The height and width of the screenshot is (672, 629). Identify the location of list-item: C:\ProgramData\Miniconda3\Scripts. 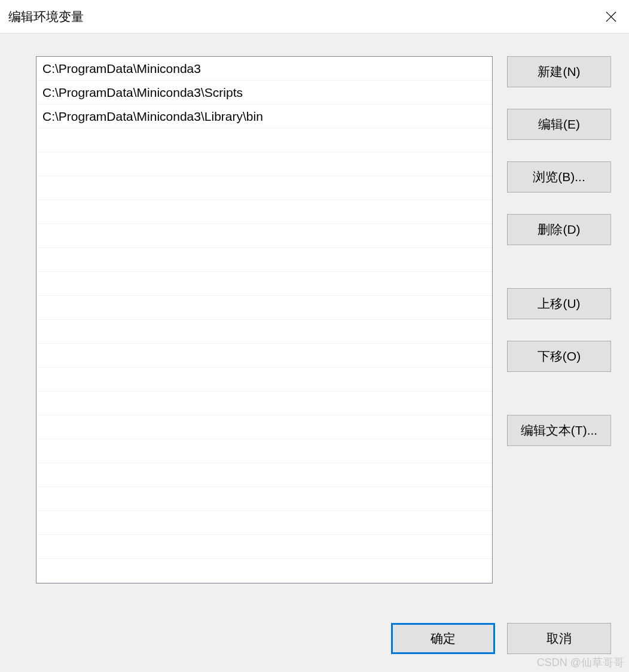
(264, 93).